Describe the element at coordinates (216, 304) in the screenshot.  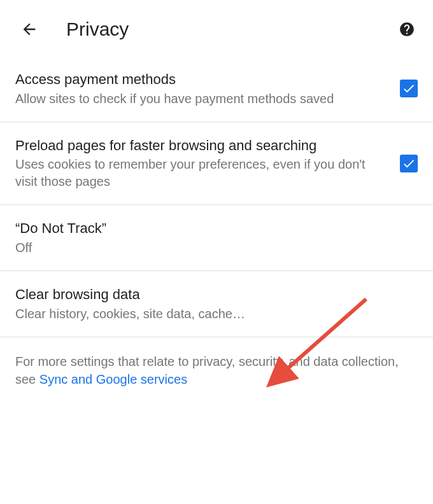
I see `setting-text: Clear browsing data Clear history, cooki…` at that location.